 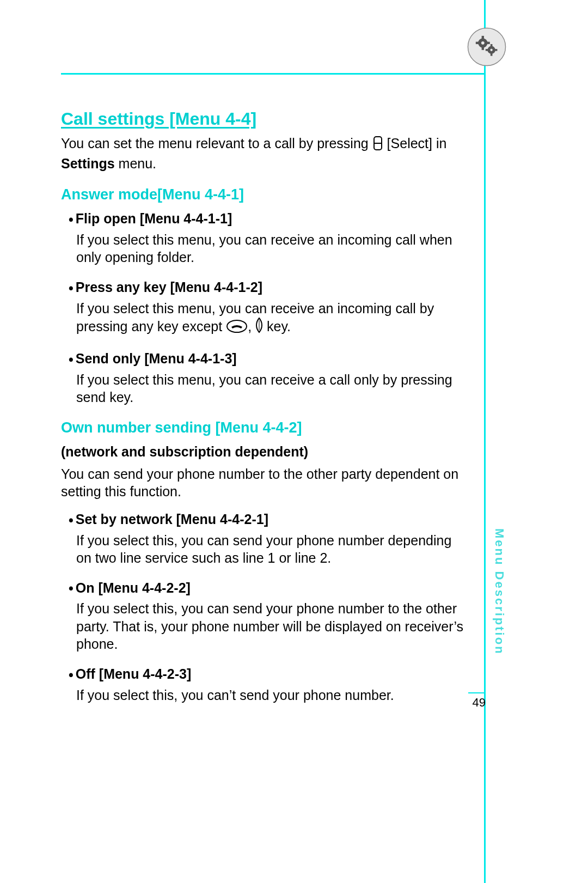 I want to click on section-title: Call settings [Menu 4-4], so click(x=262, y=119).